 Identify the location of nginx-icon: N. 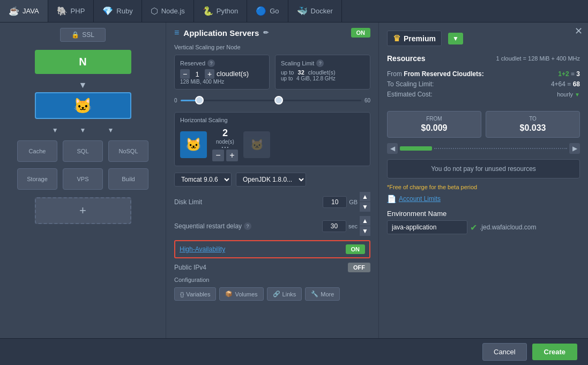
(83, 62).